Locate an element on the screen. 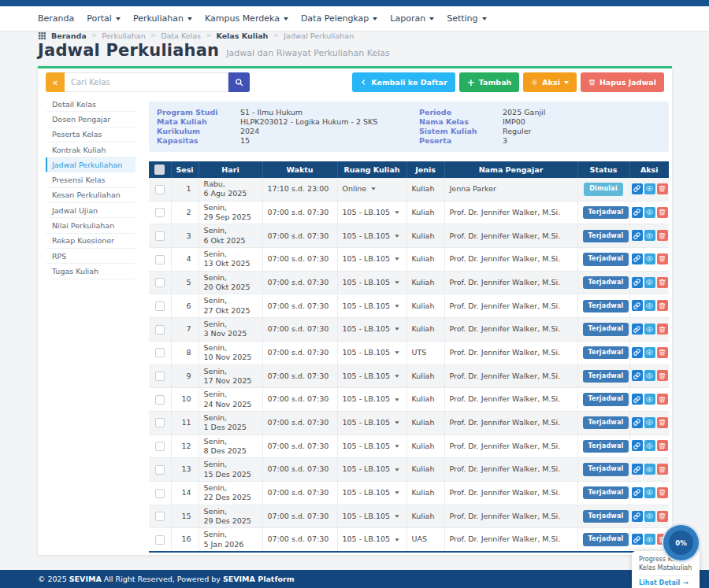  sidebar-item-jadwal-perkuliahan: Jadwal Perkuliahan is located at coordinates (91, 165).